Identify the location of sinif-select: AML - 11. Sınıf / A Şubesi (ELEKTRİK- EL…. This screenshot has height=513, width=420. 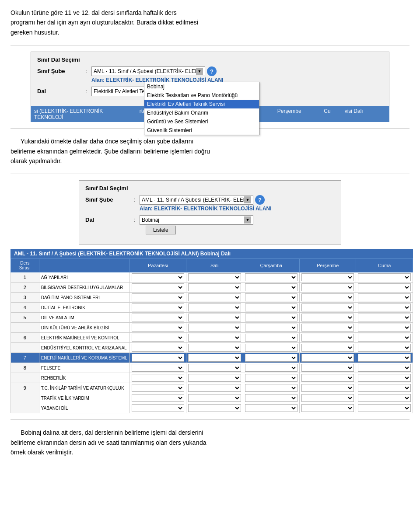
(148, 71).